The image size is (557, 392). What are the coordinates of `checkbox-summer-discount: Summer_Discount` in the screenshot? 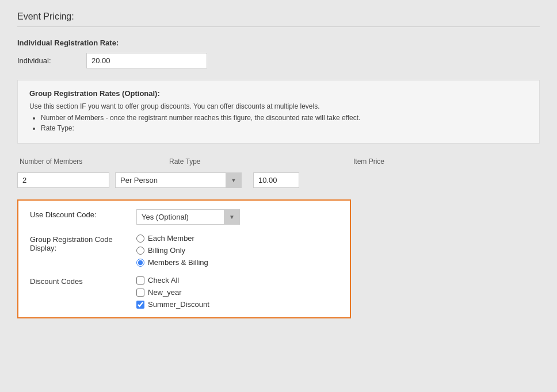 It's located at (237, 305).